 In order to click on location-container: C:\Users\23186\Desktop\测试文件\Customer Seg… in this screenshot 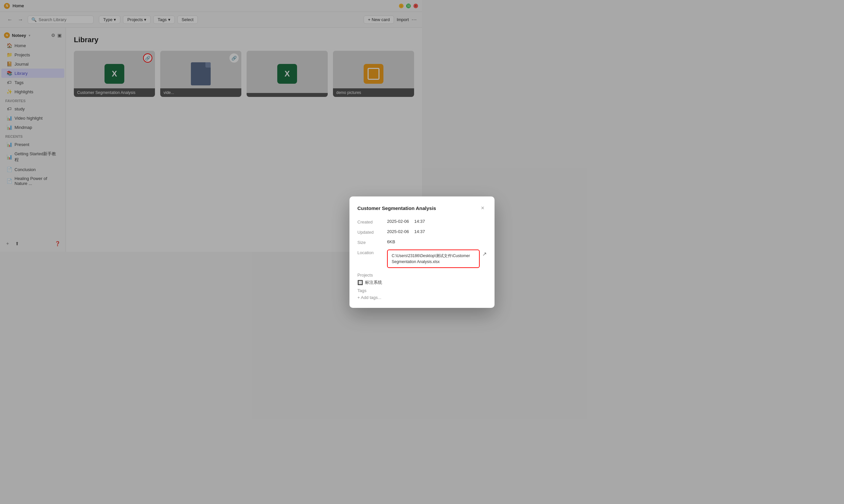, I will do `click(405, 251)`.